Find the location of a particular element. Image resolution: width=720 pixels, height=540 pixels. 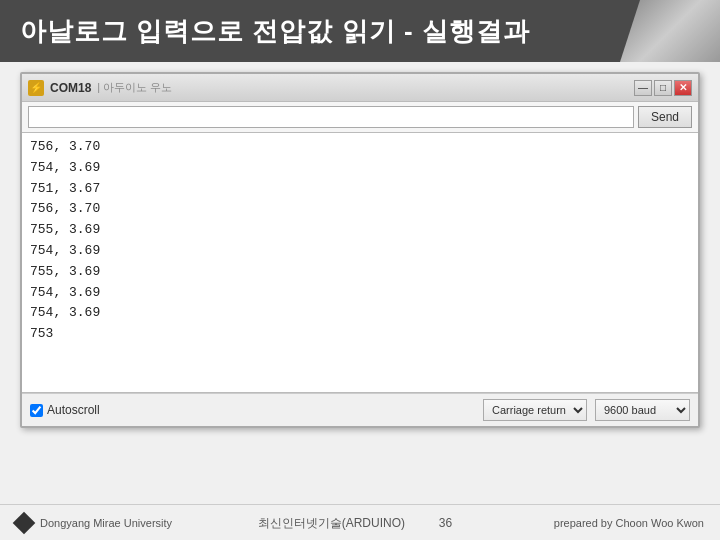

minimize-button: — is located at coordinates (643, 88).